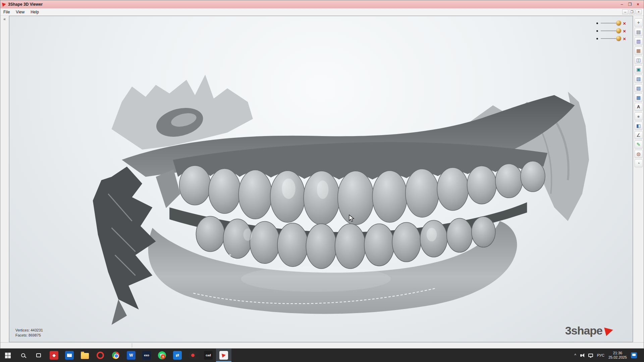 This screenshot has width=644, height=362. What do you see at coordinates (7, 12) in the screenshot?
I see `menu-file: File` at bounding box center [7, 12].